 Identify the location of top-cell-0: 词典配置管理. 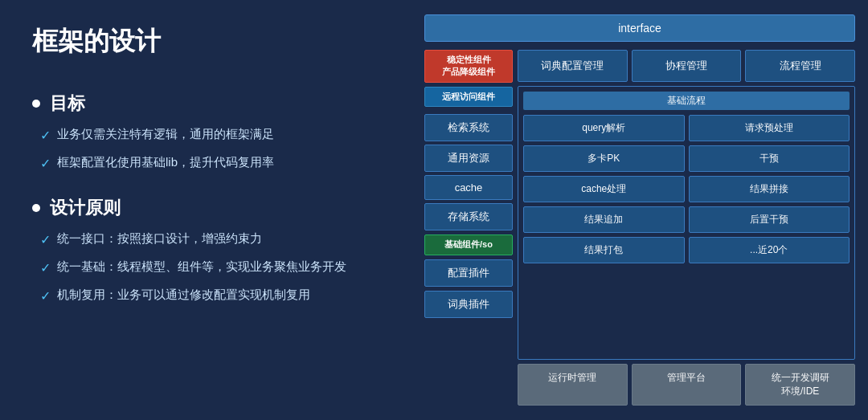
(572, 66).